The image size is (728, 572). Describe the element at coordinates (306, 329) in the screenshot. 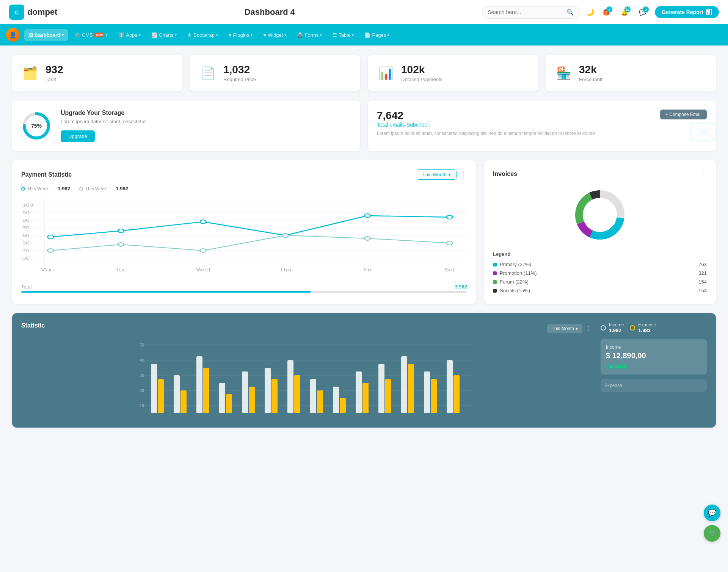

I see `statistic-header: Statistic This Month ▾ ⋮` at that location.